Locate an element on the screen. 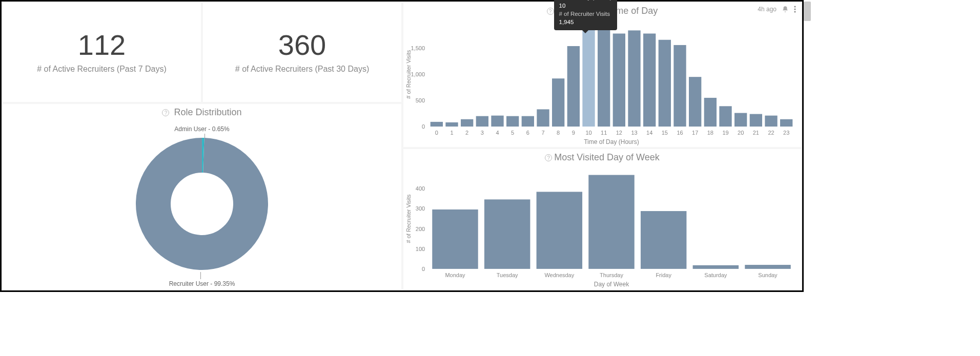  svg-text: 8 is located at coordinates (558, 133).